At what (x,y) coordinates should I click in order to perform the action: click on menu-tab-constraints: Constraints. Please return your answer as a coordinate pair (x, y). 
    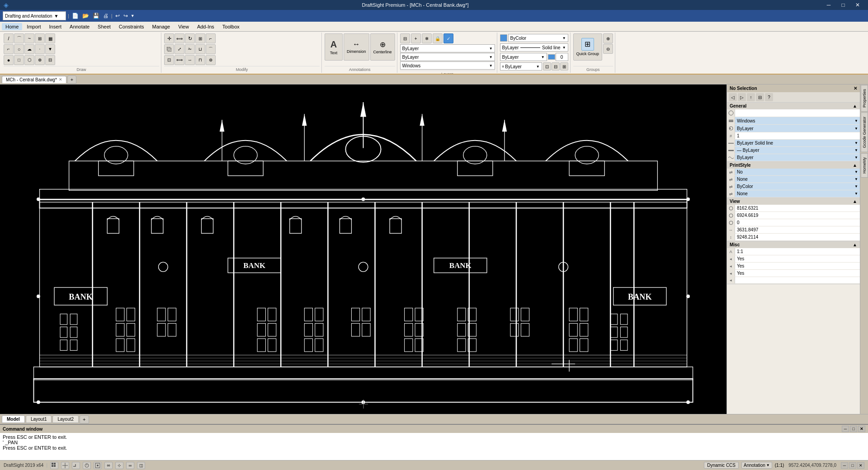
    Looking at the image, I should click on (132, 27).